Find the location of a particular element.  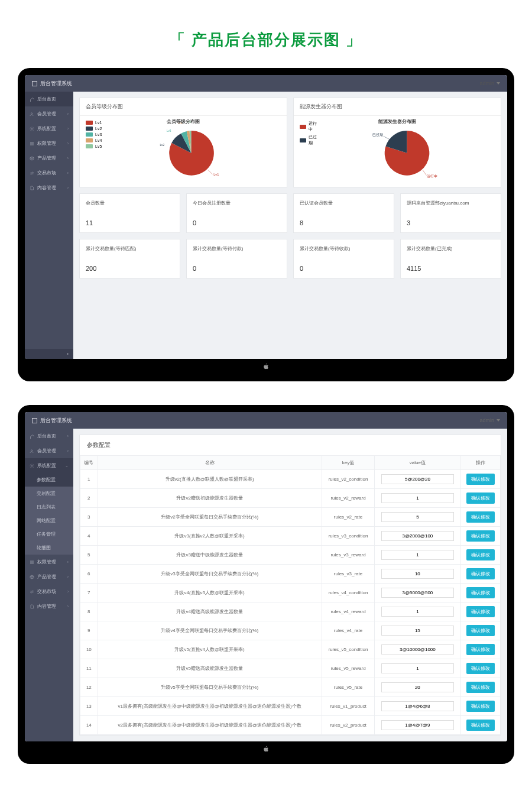

stat-value: 3 is located at coordinates (450, 223).